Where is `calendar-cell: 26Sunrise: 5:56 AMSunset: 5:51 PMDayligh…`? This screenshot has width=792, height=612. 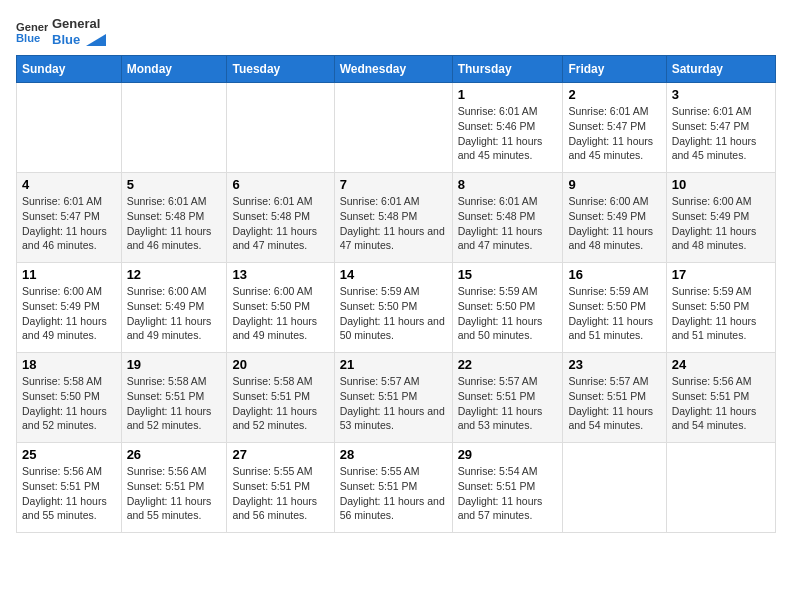 calendar-cell: 26Sunrise: 5:56 AMSunset: 5:51 PMDayligh… is located at coordinates (174, 488).